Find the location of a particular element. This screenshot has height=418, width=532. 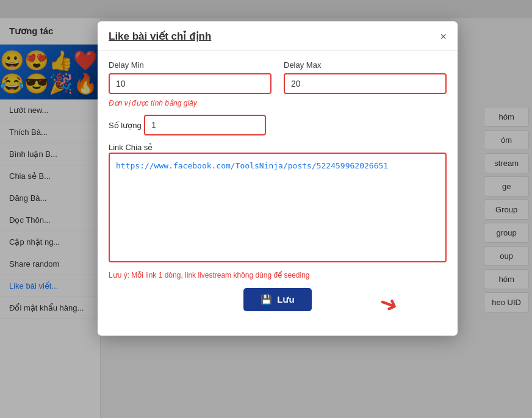

modal-close-button: × is located at coordinates (443, 37).